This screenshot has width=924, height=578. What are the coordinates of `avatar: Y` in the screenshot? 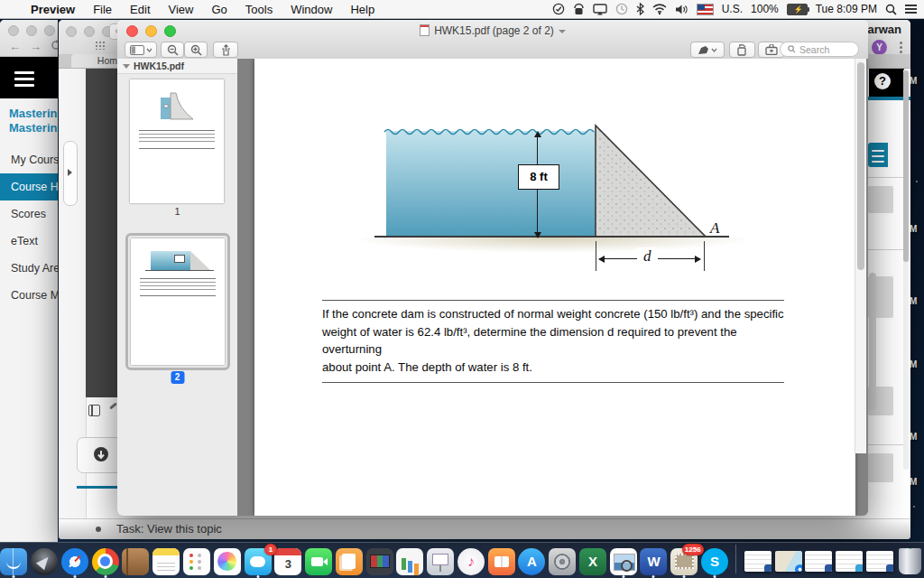 It's located at (879, 47).